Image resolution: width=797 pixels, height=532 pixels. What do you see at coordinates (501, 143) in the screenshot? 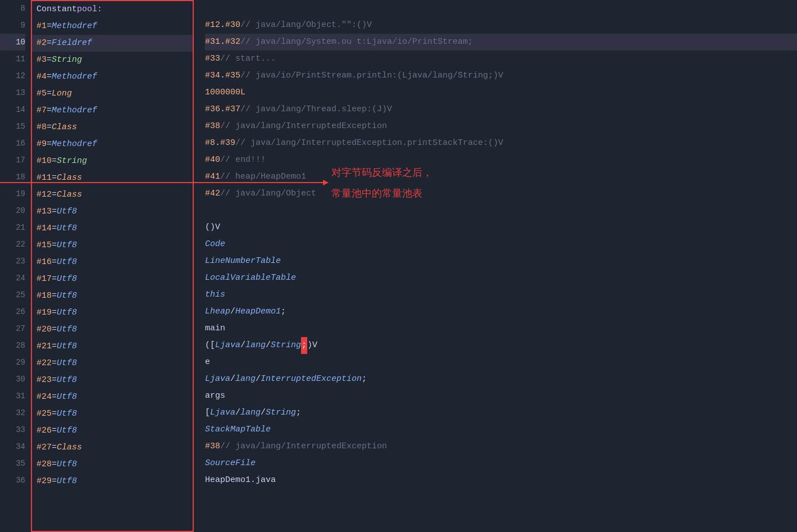
I see `right-code-line-16: #8.#39 // java/lang/InterruptedException…` at bounding box center [501, 143].